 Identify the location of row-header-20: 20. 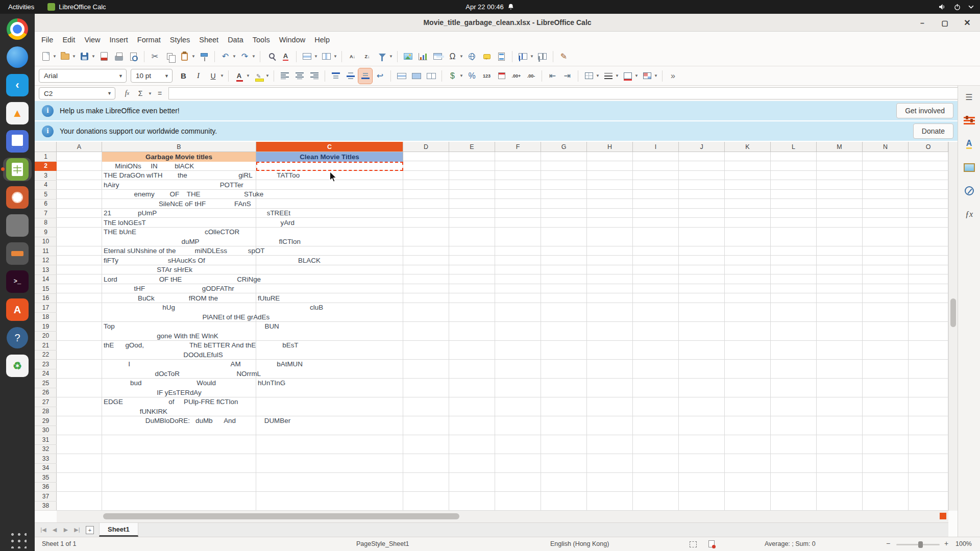
(46, 337).